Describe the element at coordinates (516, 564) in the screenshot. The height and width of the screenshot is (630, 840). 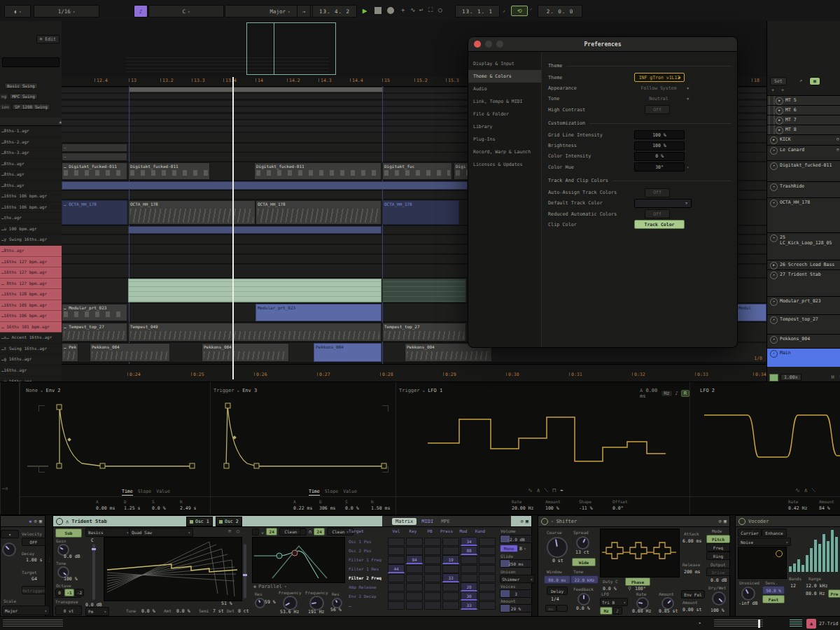
I see `glide-slider: 250 ms` at that location.